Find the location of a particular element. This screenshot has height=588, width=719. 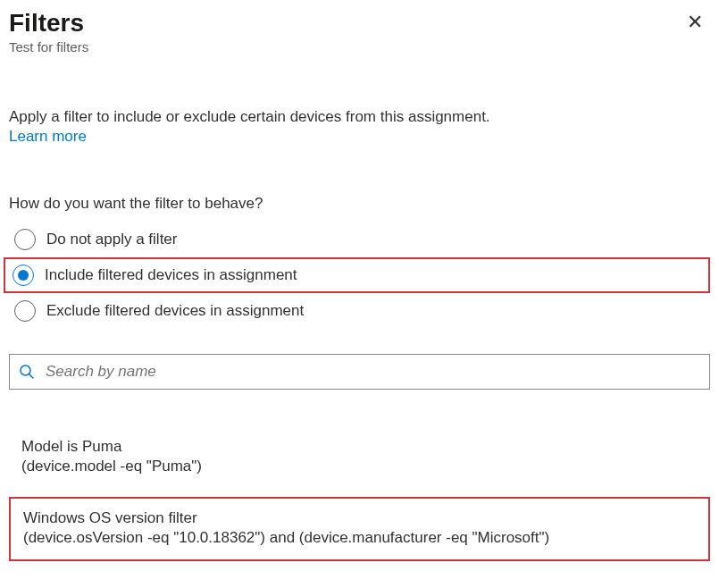

intro-text: Apply a filter to include or exclude cer… is located at coordinates (359, 117).